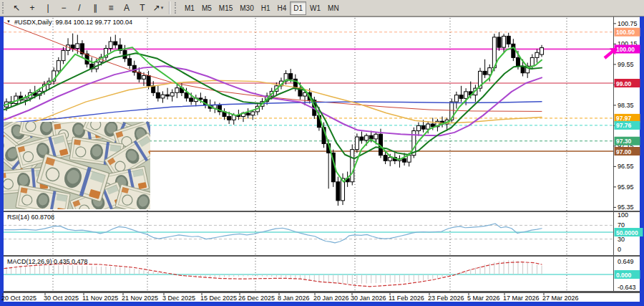 This screenshot has width=644, height=306. What do you see at coordinates (9, 21) in the screenshot?
I see `symbol-dropdown-icon: ▼` at bounding box center [9, 21].